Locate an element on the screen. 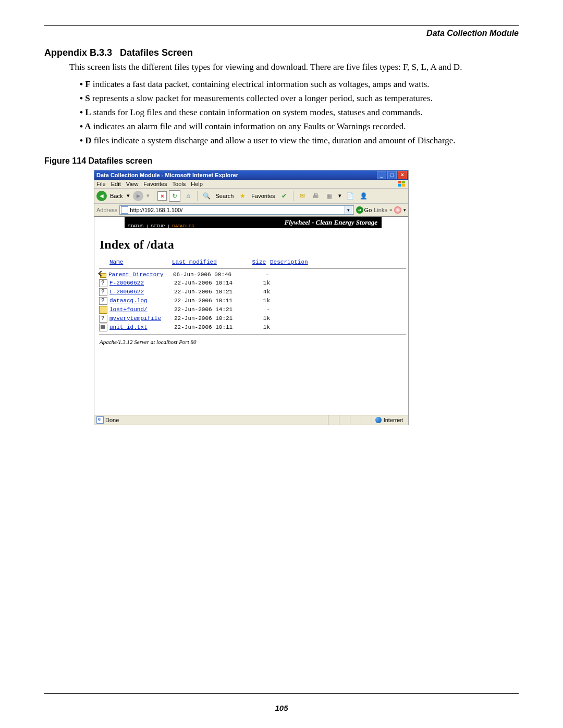 Image resolution: width=563 pixels, height=728 pixels. col-size-link: Size is located at coordinates (259, 262).